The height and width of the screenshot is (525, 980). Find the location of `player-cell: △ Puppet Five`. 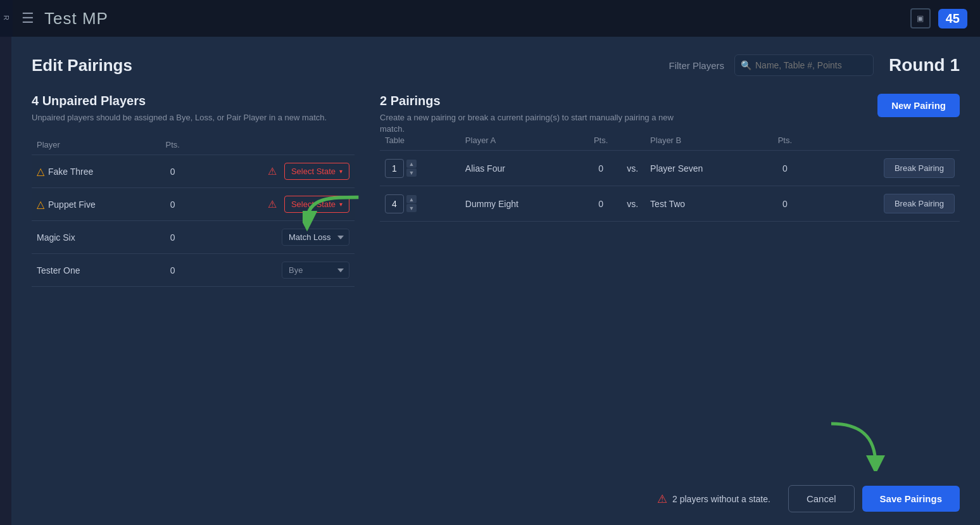

player-cell: △ Puppet Five is located at coordinates (92, 205).